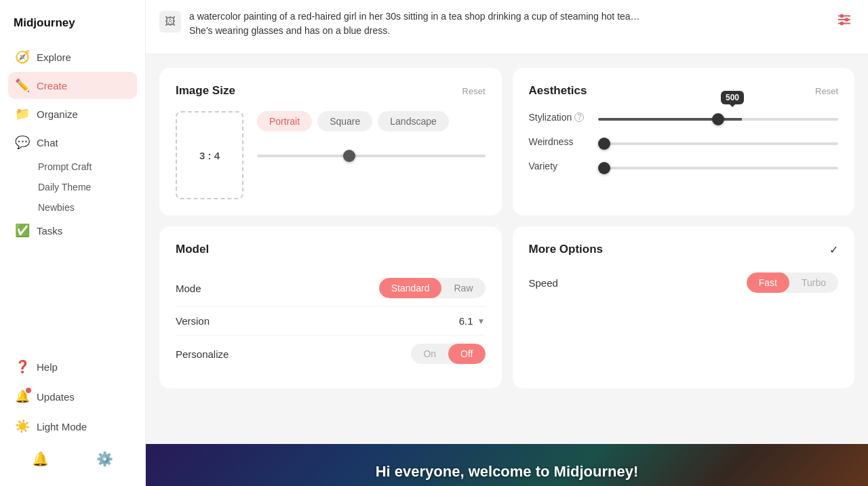 This screenshot has width=868, height=486. Describe the element at coordinates (566, 249) in the screenshot. I see `more-options-title: More Options` at that location.